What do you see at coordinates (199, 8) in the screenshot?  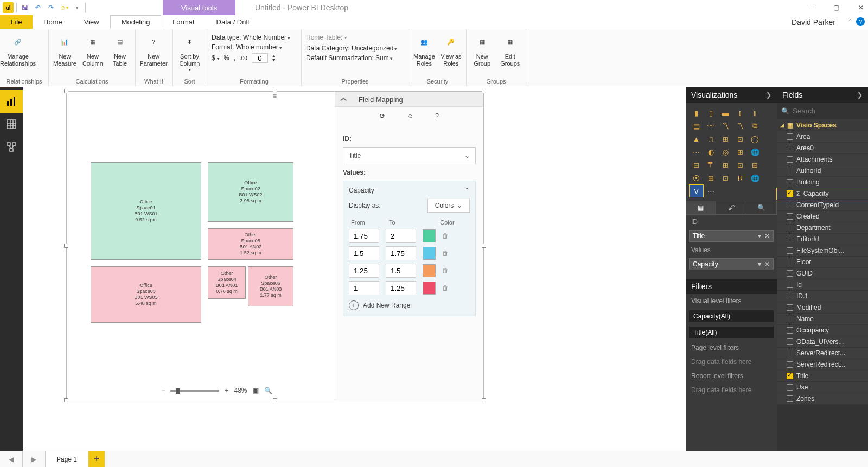 I see `contextual-tab-visual-tools: Visual tools` at bounding box center [199, 8].